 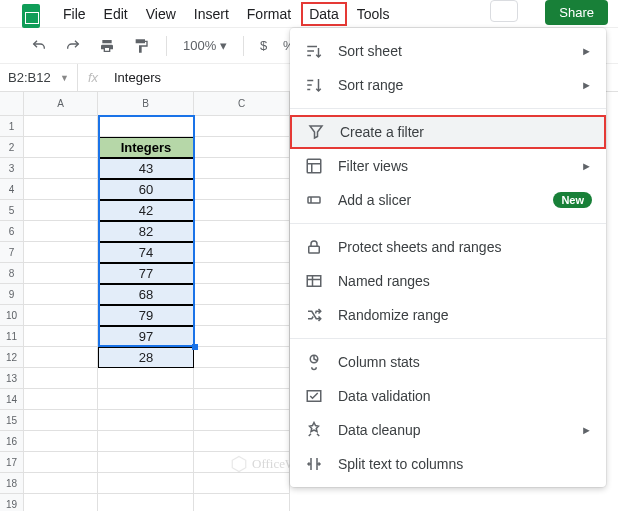 I want to click on selection-handle, so click(x=195, y=347).